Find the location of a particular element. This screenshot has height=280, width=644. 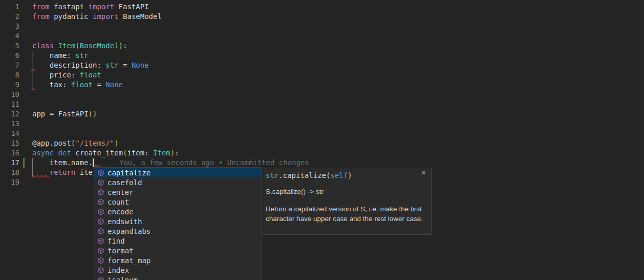

suggestion-label: format is located at coordinates (121, 251).